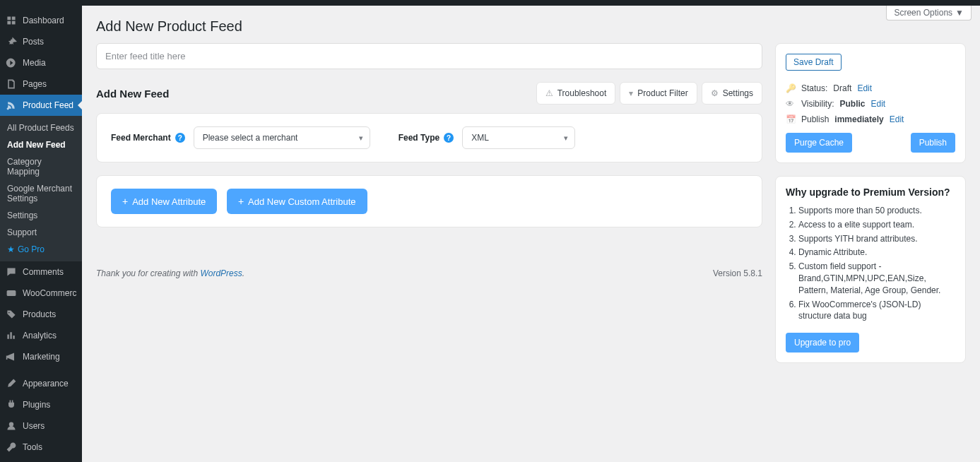 The height and width of the screenshot is (462, 980). What do you see at coordinates (41, 314) in the screenshot?
I see `sidebar-item-products: Products` at bounding box center [41, 314].